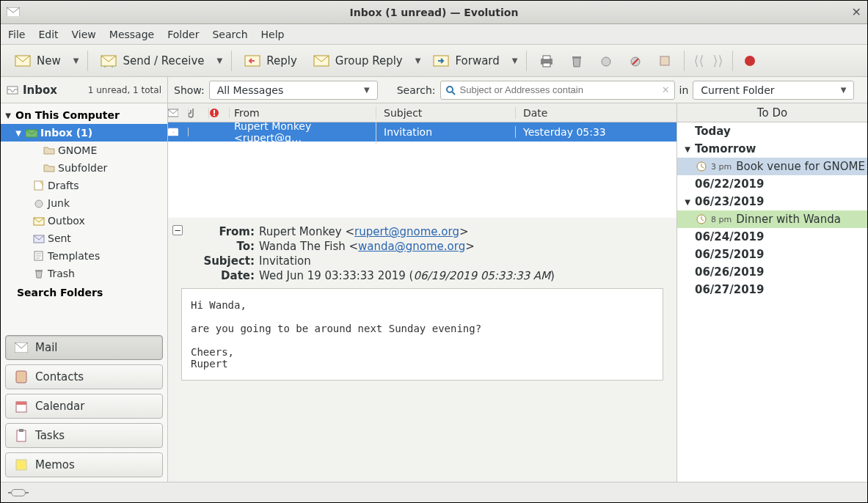 The image size is (868, 503). What do you see at coordinates (21, 436) in the screenshot?
I see `tasks-icon` at bounding box center [21, 436].